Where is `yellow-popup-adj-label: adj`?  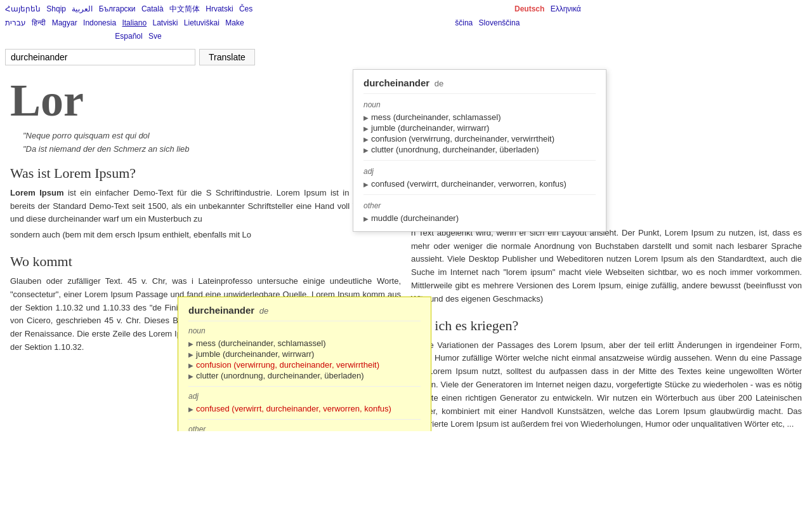 yellow-popup-adj-label: adj is located at coordinates (304, 396).